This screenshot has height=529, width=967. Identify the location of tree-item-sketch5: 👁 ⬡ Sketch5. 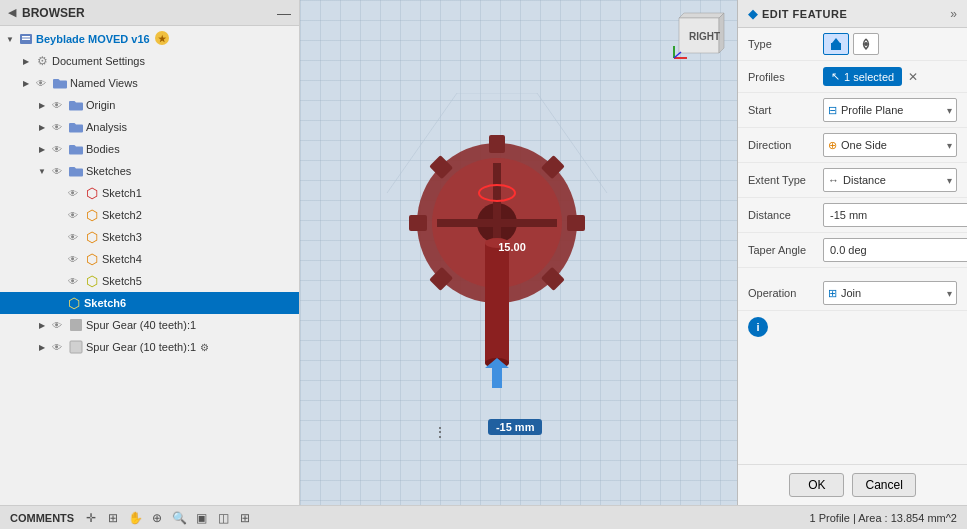
(150, 281).